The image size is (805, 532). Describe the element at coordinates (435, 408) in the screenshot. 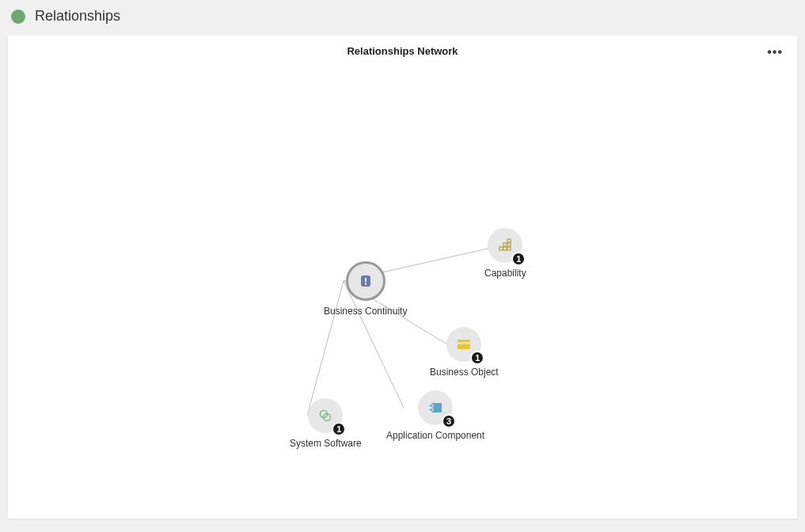

I see `component-icon: 3` at that location.